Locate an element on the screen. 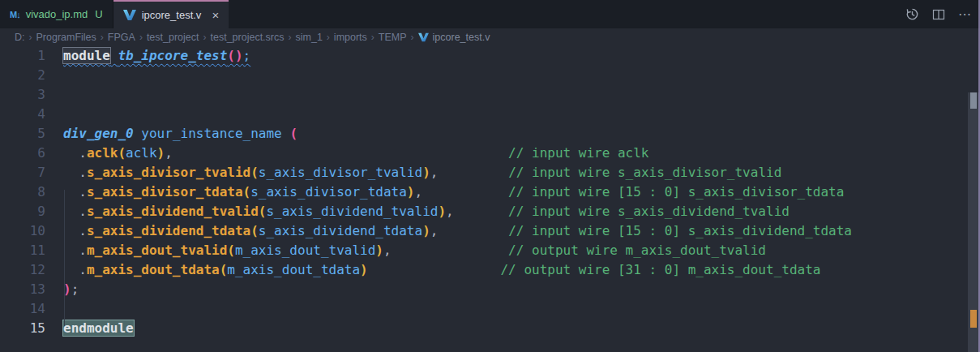  decoration-marker is located at coordinates (974, 319).